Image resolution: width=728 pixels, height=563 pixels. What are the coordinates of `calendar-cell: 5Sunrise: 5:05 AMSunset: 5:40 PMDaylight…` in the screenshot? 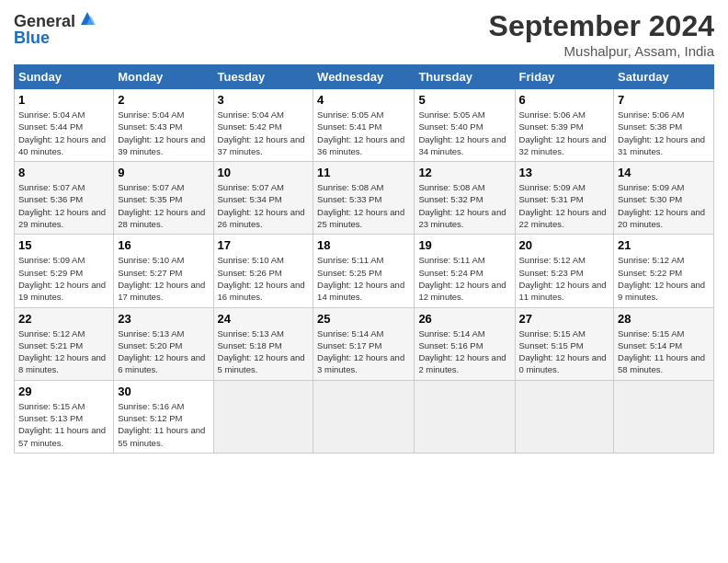 It's located at (465, 125).